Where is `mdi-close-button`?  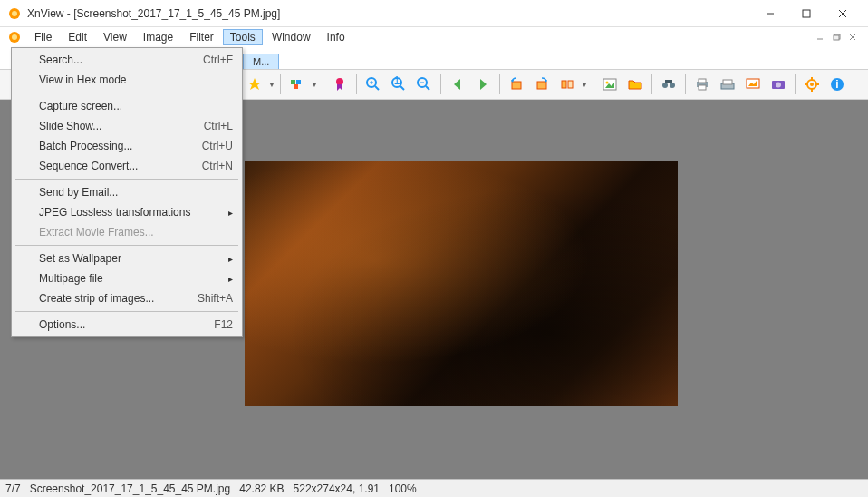
mdi-close-button is located at coordinates (854, 37).